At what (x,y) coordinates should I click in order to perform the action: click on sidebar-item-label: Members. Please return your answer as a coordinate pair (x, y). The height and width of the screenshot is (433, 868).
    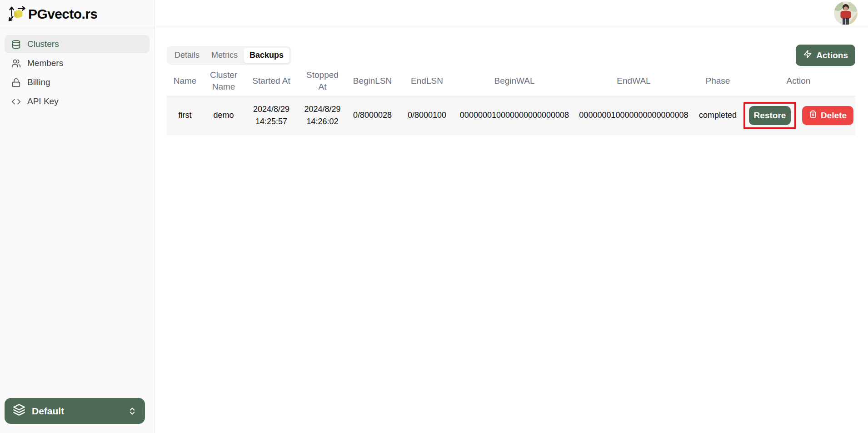
    Looking at the image, I should click on (45, 63).